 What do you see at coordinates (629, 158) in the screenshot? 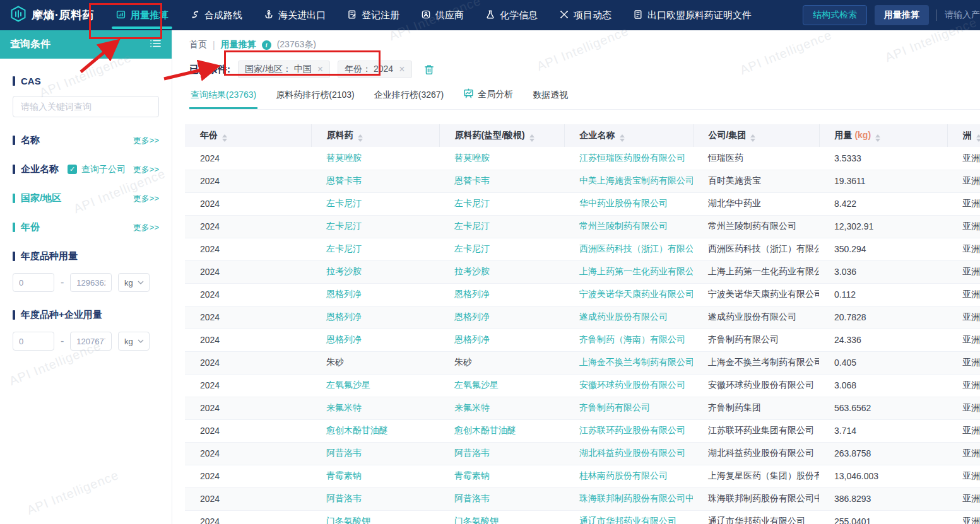
I see `cell-company: 江苏恒瑞医药股份有限公司` at bounding box center [629, 158].